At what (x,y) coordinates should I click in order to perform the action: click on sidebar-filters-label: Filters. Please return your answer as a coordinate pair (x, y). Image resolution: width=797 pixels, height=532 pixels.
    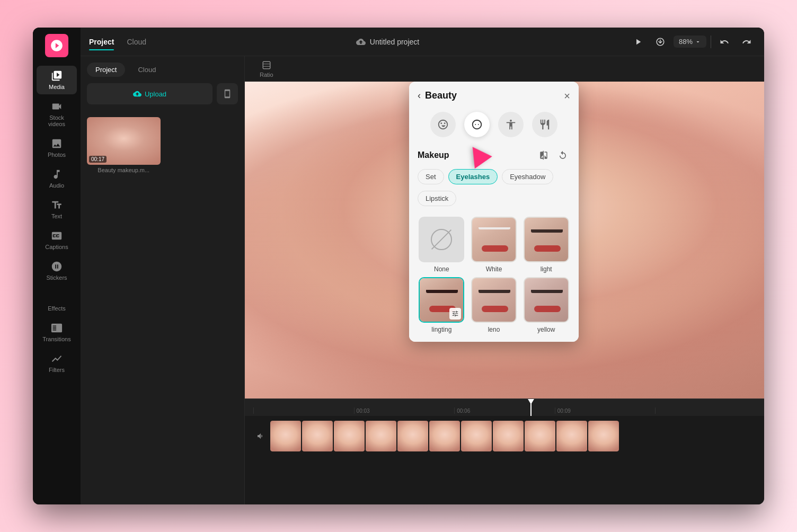
    Looking at the image, I should click on (57, 370).